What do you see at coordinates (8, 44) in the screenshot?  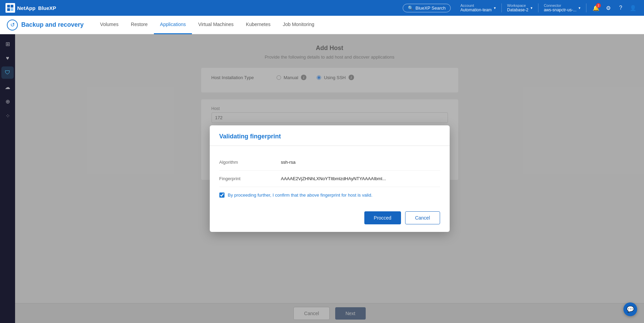 I see `dashboard-icon: ⊞` at bounding box center [8, 44].